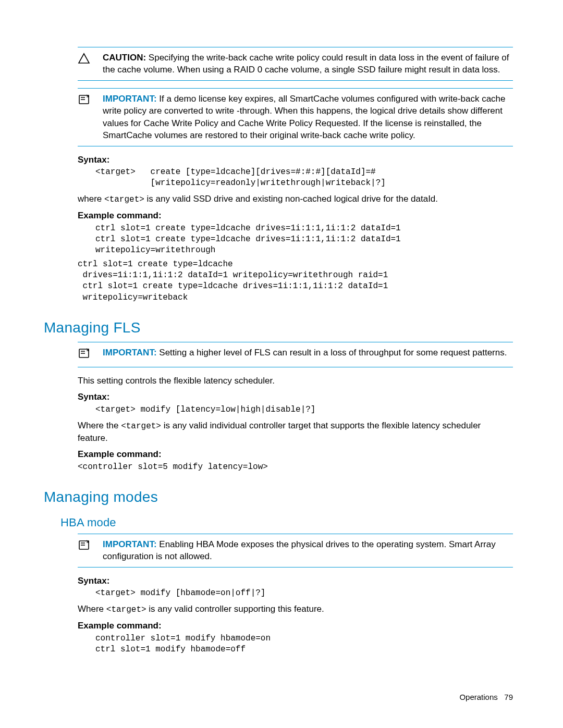  Describe the element at coordinates (486, 697) in the screenshot. I see `page-footer: Operations 79` at that location.